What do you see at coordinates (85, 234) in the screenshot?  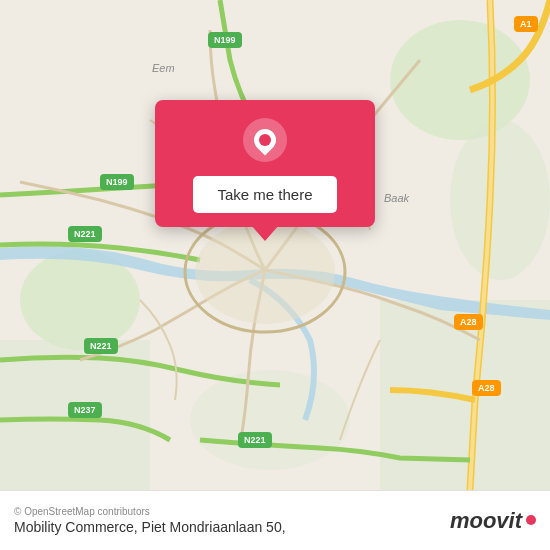 I see `road-badge-n221-left: N221` at bounding box center [85, 234].